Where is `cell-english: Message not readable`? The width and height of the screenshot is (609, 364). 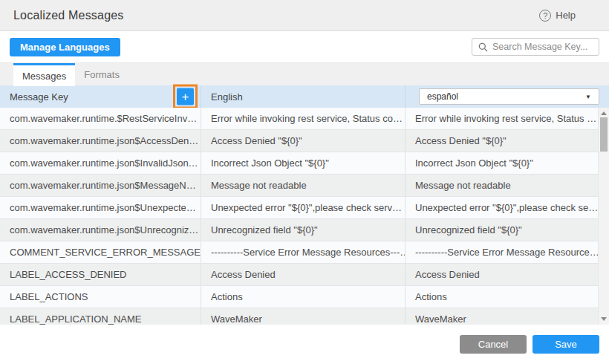 cell-english: Message not readable is located at coordinates (303, 186).